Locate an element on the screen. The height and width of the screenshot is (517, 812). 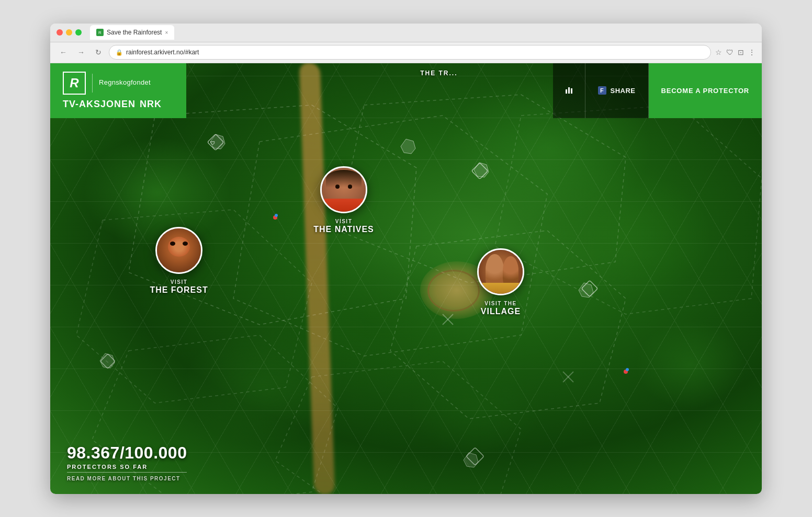
orangutan-eyes is located at coordinates (179, 244).